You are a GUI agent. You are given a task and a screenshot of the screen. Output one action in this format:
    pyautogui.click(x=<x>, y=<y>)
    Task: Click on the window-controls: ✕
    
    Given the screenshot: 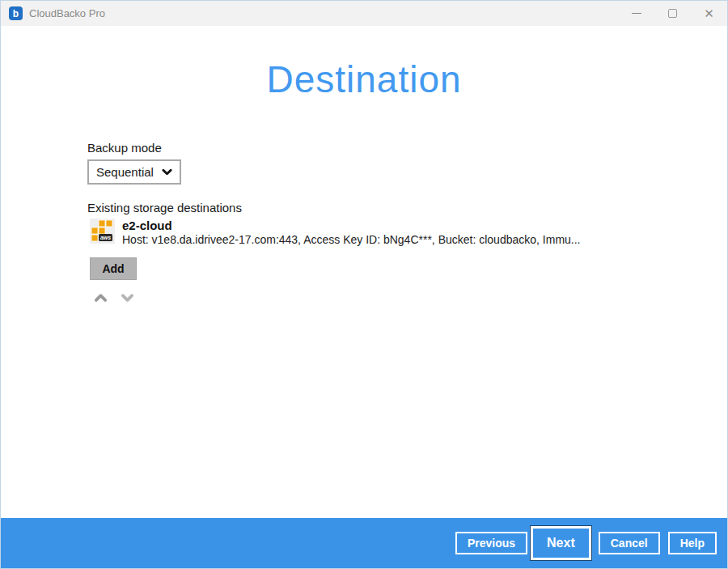 What is the action you would take?
    pyautogui.click(x=673, y=13)
    